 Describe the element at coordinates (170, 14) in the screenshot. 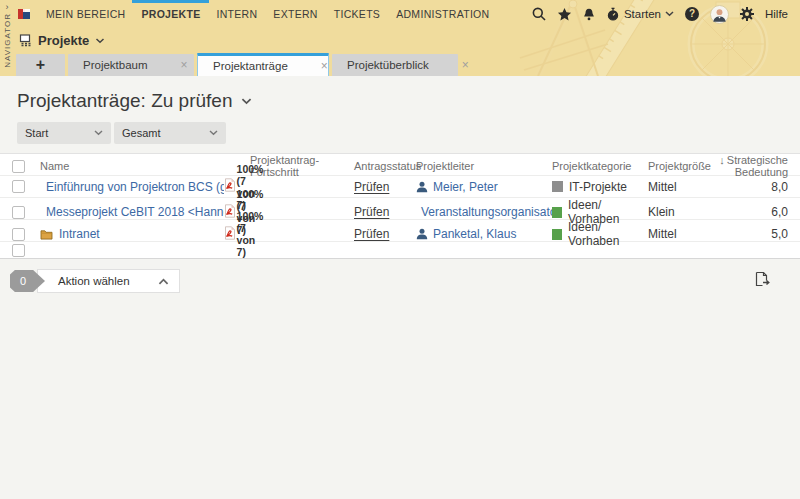

I see `menu-item-projekte: PROJEKTE` at that location.